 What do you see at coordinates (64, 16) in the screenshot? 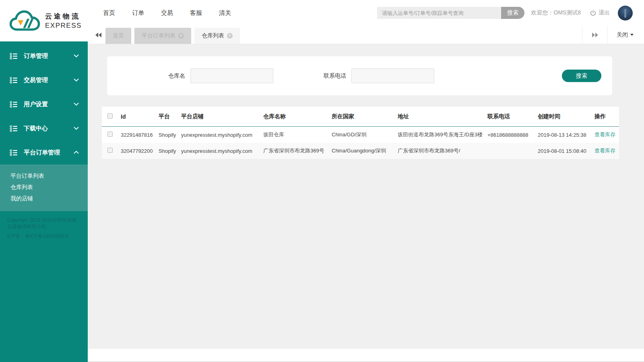
I see `brand-name-cn: 云途物流` at bounding box center [64, 16].